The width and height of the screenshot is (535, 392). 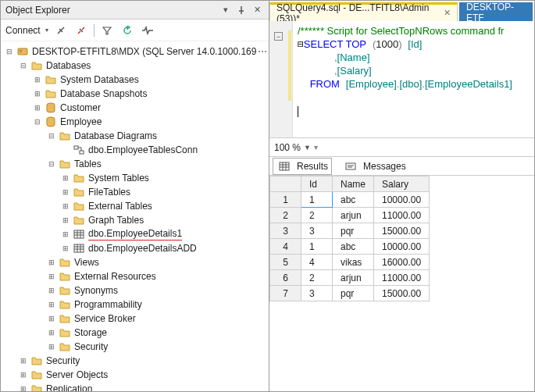 I want to click on tree-node-security: ⊞Security, so click(x=134, y=361).